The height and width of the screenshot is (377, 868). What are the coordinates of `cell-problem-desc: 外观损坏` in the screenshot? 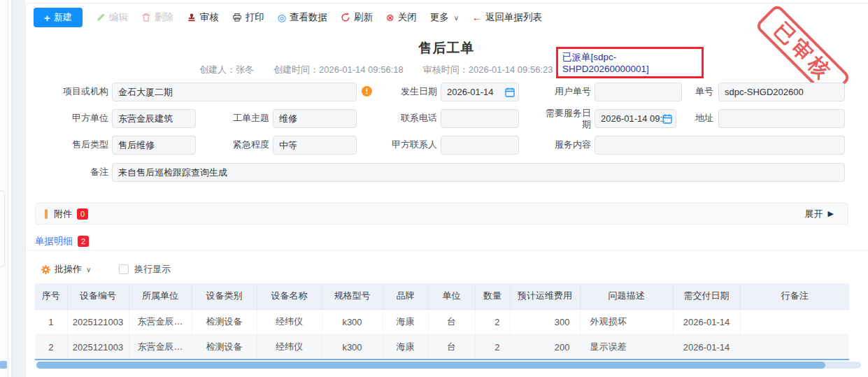 It's located at (627, 322).